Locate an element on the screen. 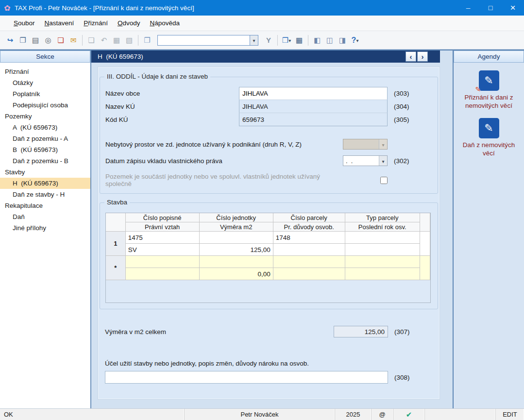 This screenshot has width=524, height=420. search-input is located at coordinates (203, 40).